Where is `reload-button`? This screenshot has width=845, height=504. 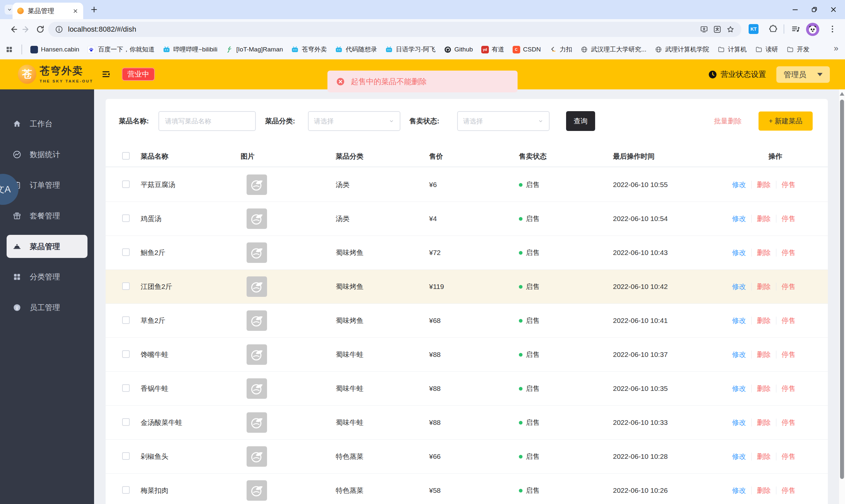
reload-button is located at coordinates (40, 29).